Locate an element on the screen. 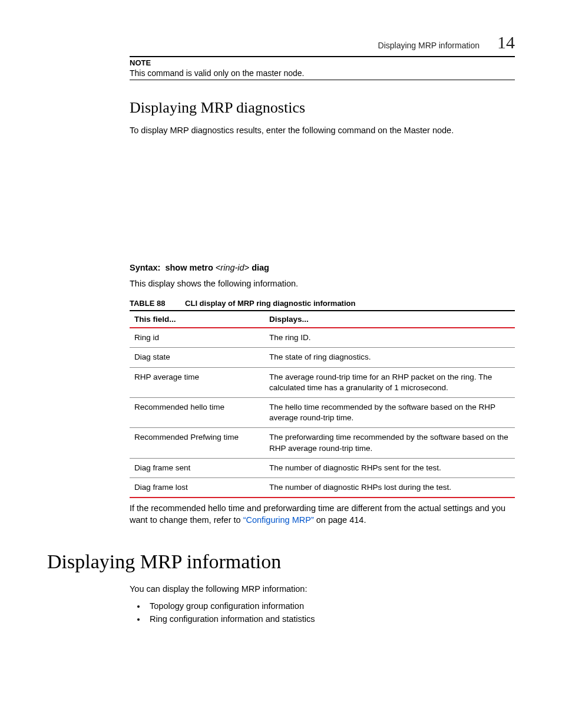  table-row: Ring id The ring ID. is located at coordinates (322, 338).